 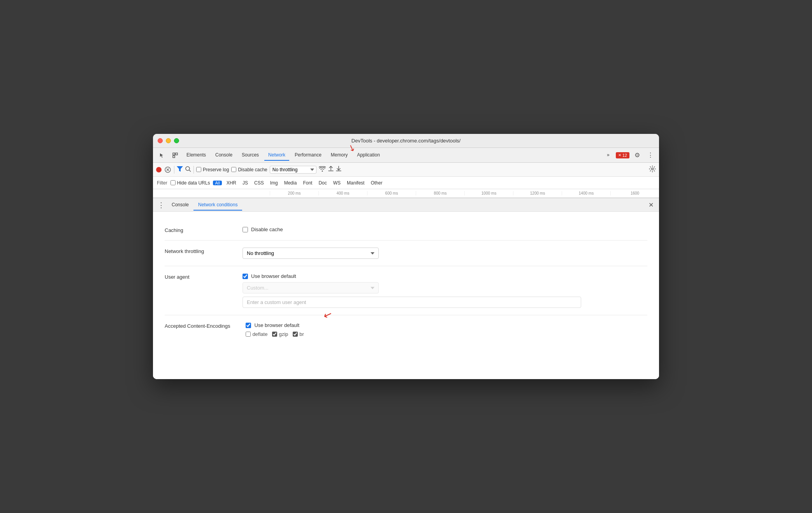 I want to click on settings-icon: ⚙, so click(x=637, y=155).